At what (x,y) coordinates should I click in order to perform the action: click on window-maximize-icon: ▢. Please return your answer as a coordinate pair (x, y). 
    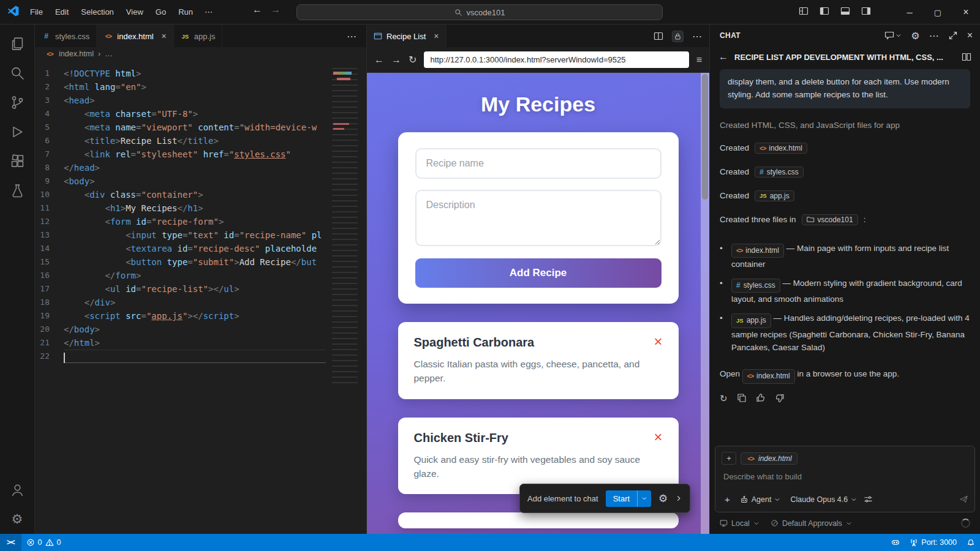
    Looking at the image, I should click on (938, 12).